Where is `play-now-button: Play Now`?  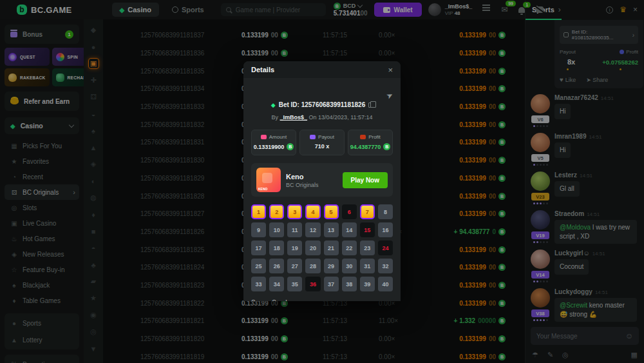 play-now-button: Play Now is located at coordinates (365, 181).